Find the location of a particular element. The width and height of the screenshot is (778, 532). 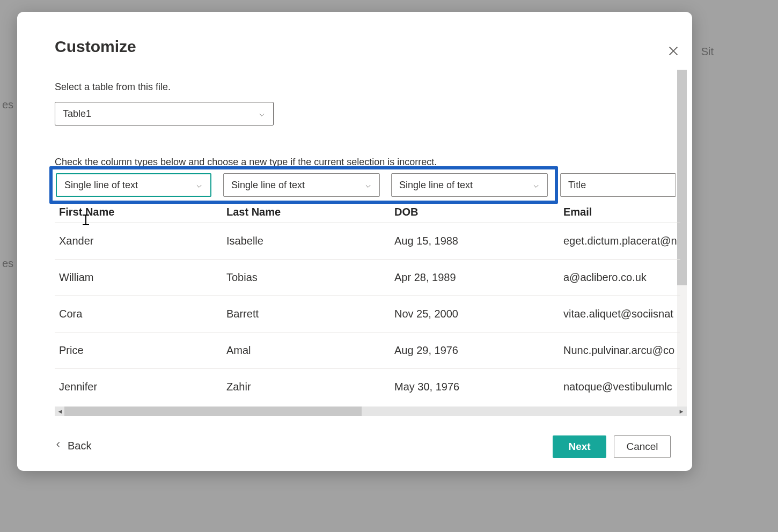

table-select-value: Table1 is located at coordinates (77, 114).